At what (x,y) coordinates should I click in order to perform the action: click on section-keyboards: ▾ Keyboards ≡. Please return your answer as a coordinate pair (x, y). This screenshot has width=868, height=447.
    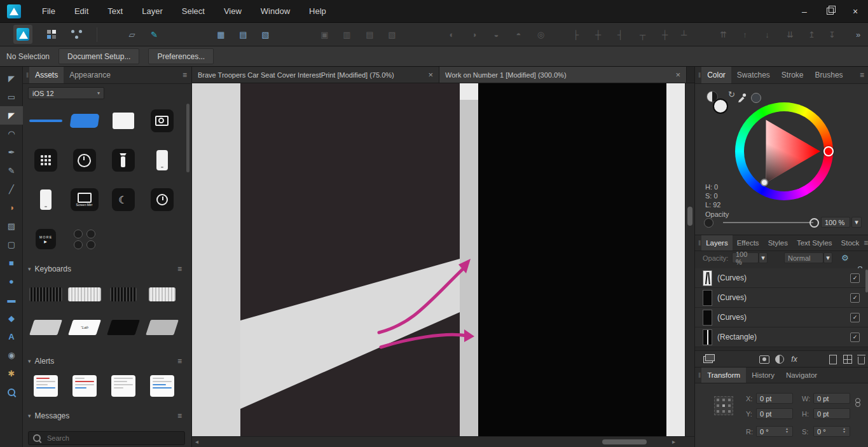
    Looking at the image, I should click on (107, 269).